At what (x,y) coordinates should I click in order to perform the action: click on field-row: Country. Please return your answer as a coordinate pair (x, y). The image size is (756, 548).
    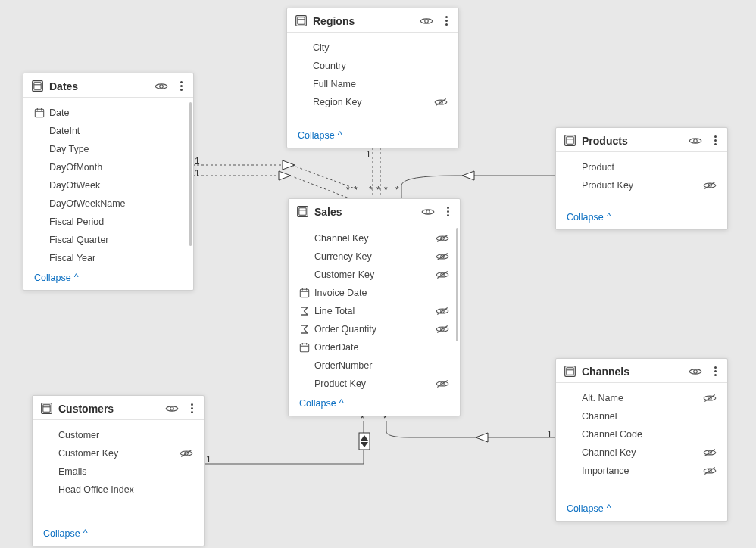
    Looking at the image, I should click on (373, 66).